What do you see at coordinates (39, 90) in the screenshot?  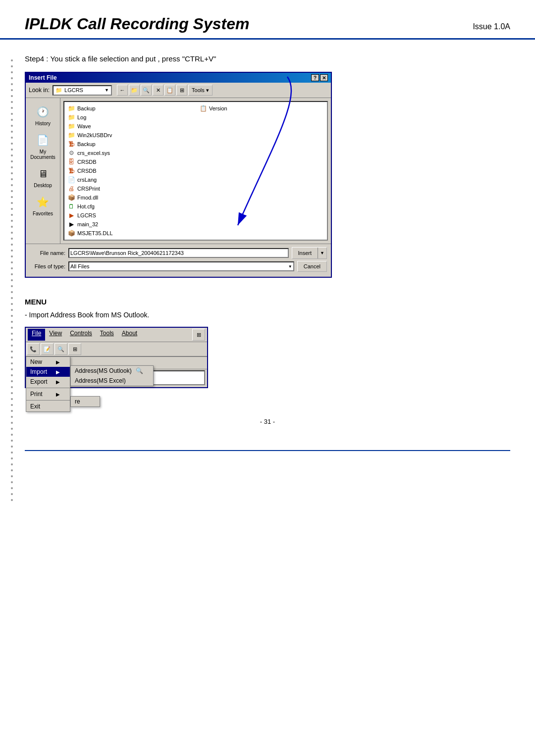 I see `look-in-label: Look in:` at bounding box center [39, 90].